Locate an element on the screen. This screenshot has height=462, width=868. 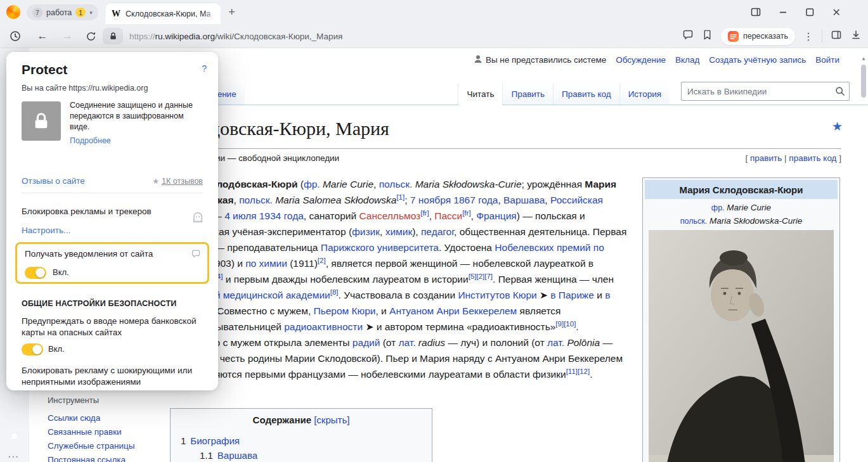
secure-connection-text: Соединение защищено и данные передаются … is located at coordinates (138, 117).